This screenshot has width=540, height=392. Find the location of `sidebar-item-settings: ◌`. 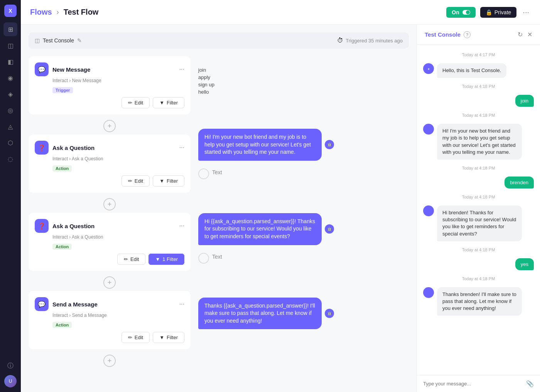

sidebar-item-settings: ◌ is located at coordinates (10, 159).